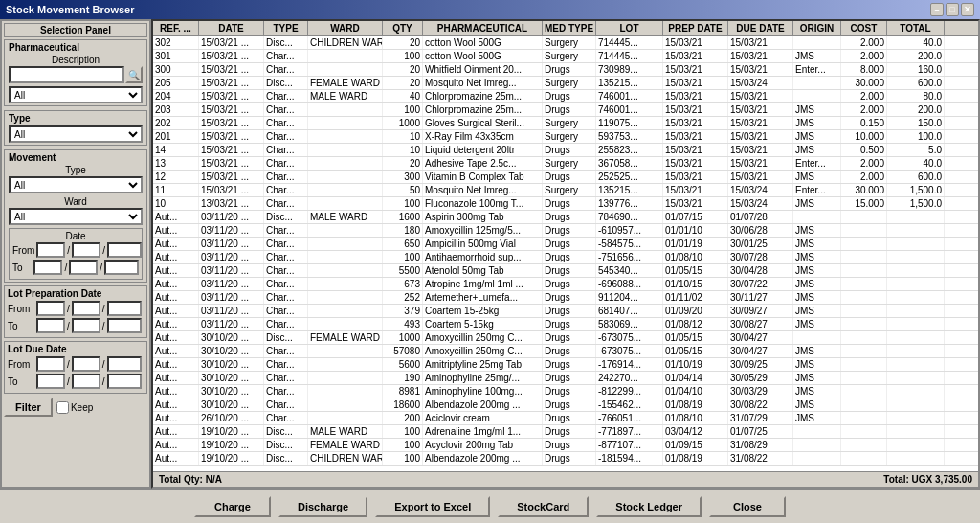  I want to click on table-row: 1013/03/21 ...Char...100Fluconazole 100m…, so click(566, 204).